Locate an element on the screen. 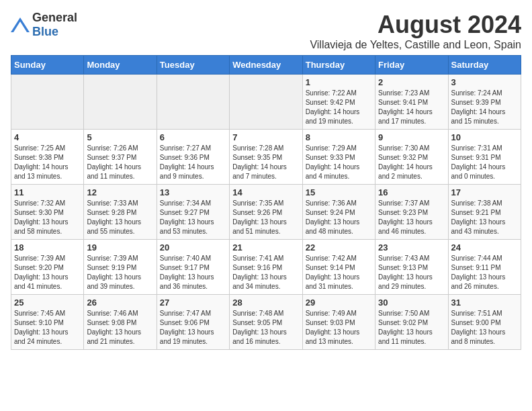  calendar-header: SundayMondayTuesdayWednesdayThursdayFrid… is located at coordinates (266, 65).